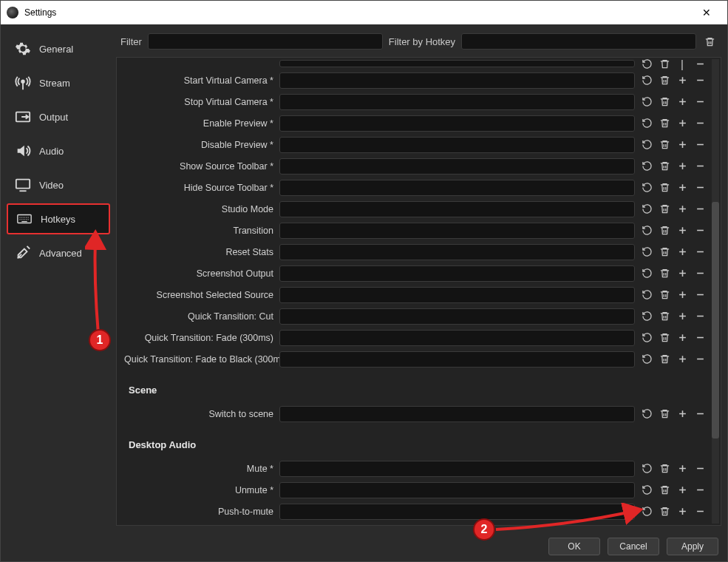  Describe the element at coordinates (579, 41) in the screenshot. I see `filter-hotkey-input` at that location.